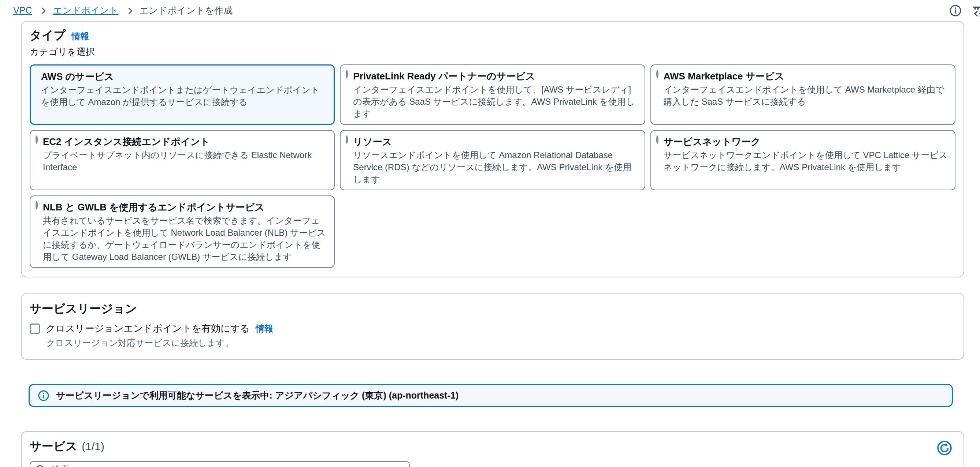 This screenshot has height=467, width=980. Describe the element at coordinates (493, 326) in the screenshot. I see `service-region-section-container: サービスリージョン クロスリージョンエンドポイントを有効にする 情報 クロスリー…` at that location.